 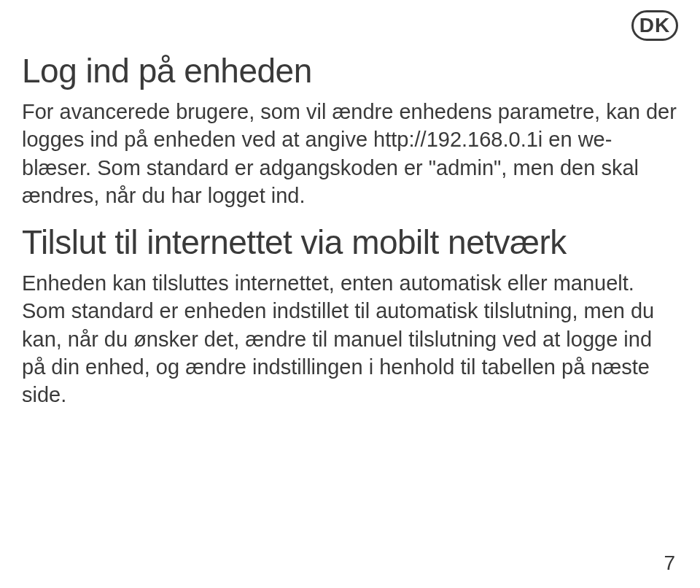 I want to click on section1-title: Log ind på enheden, so click(x=350, y=45).